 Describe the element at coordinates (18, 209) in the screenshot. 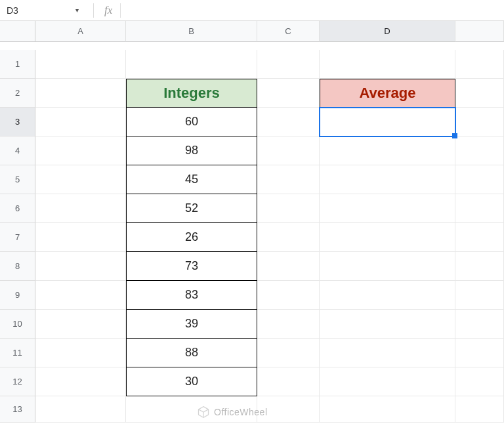

I see `row-header-6: 6` at that location.